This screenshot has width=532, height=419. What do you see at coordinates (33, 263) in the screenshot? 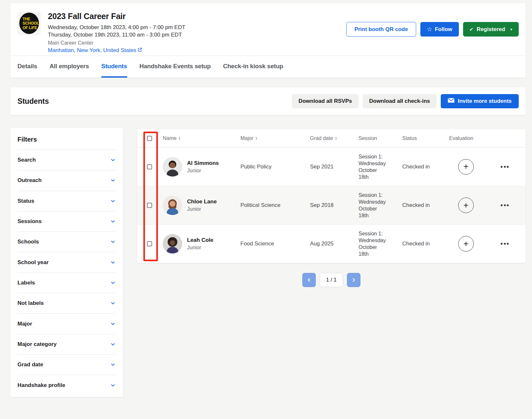
I see `filter-label: School year` at bounding box center [33, 263].